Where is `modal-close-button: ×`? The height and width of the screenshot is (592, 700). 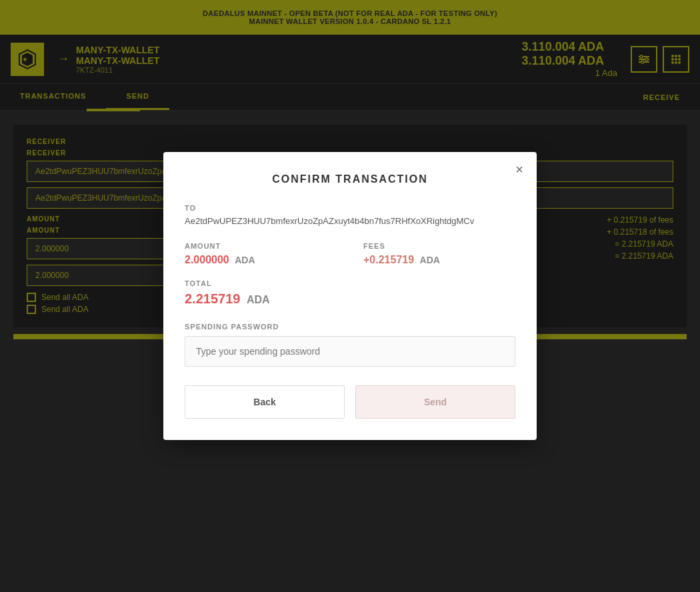
modal-close-button: × is located at coordinates (519, 169).